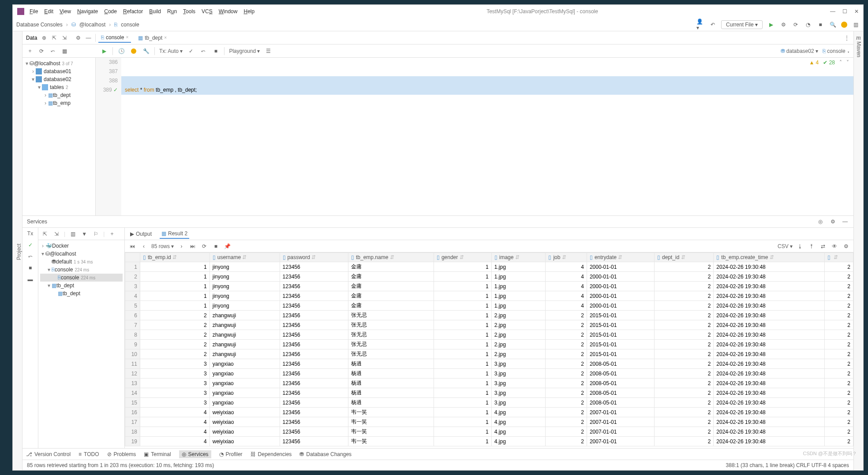  Describe the element at coordinates (858, 38) in the screenshot. I see `maven-tool-button: m` at that location.